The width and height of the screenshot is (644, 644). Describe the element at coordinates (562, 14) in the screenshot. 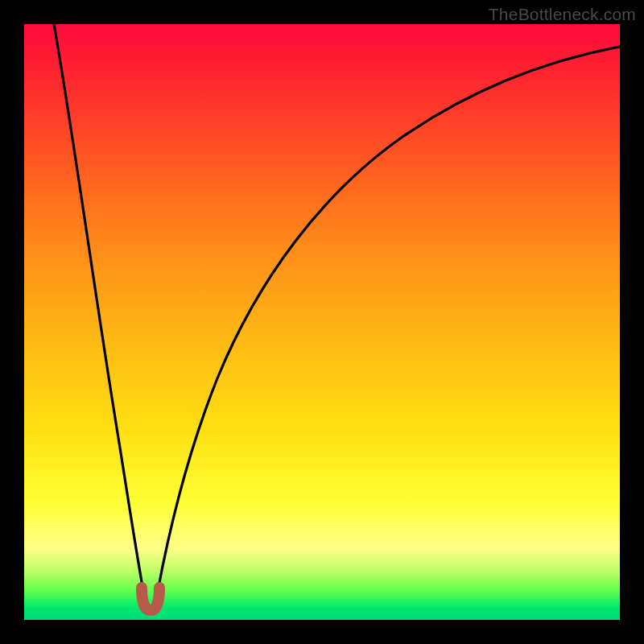

I see `watermark-text: TheBottleneck.com` at that location.